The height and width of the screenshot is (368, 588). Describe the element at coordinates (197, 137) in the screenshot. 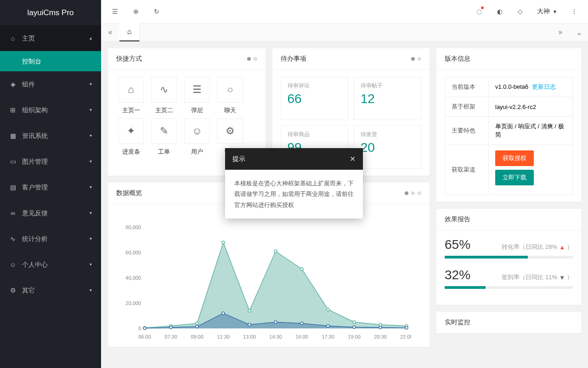

I see `shortcut-item: ☺用户` at that location.